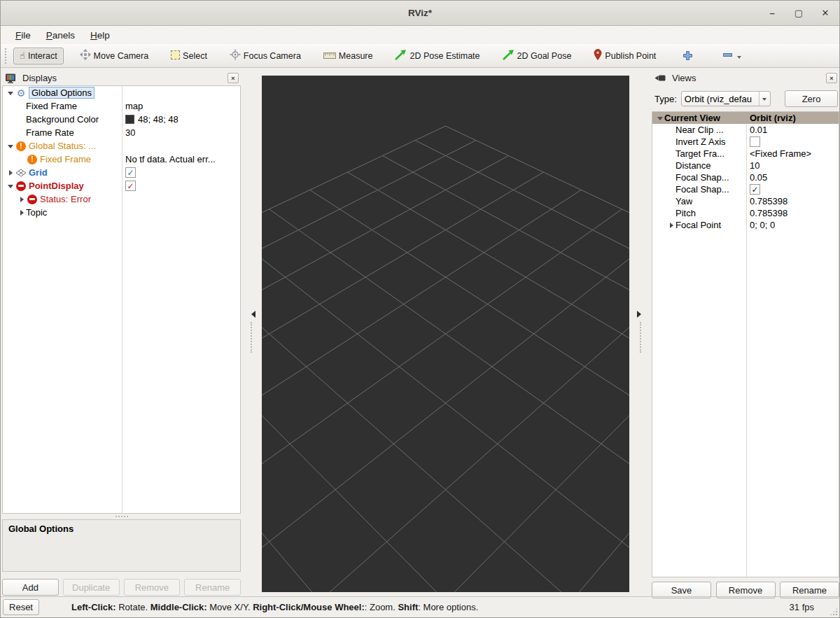  Describe the element at coordinates (832, 78) in the screenshot. I see `views-close-icon: ×` at that location.